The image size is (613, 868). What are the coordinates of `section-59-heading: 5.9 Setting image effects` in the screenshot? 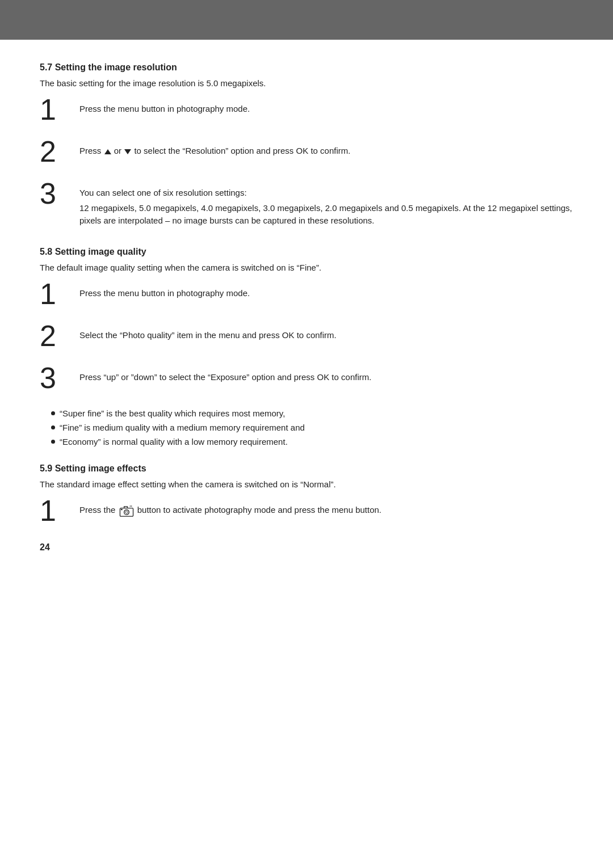 It's located at (306, 469).